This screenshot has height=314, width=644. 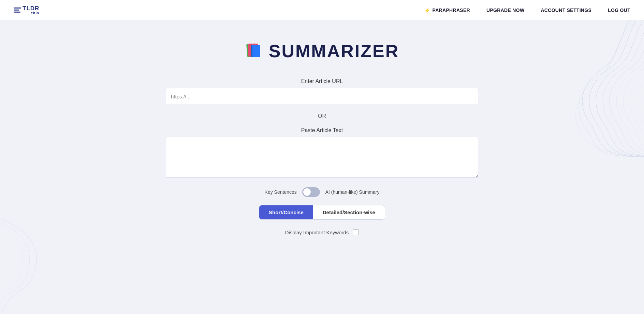 I want to click on logo-icon, so click(x=17, y=10).